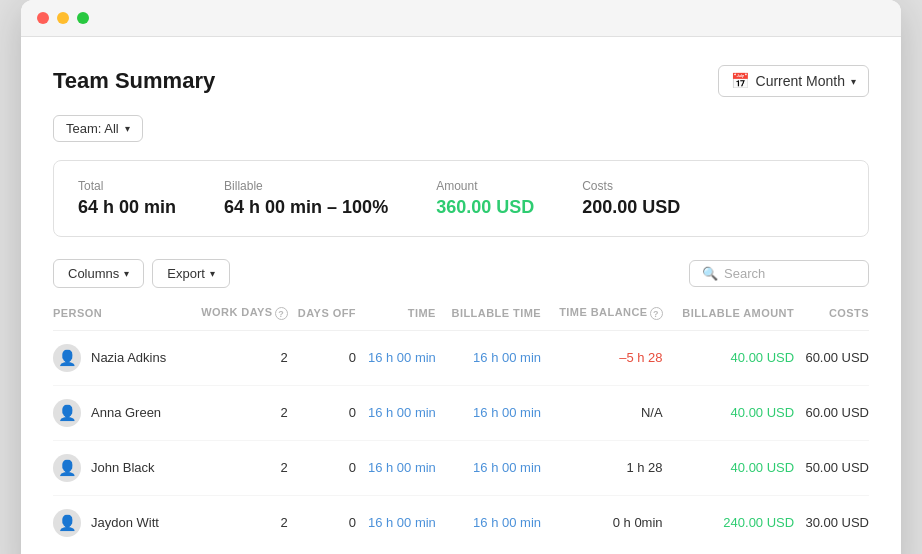 The image size is (922, 554). I want to click on stat-label: Amount, so click(485, 186).